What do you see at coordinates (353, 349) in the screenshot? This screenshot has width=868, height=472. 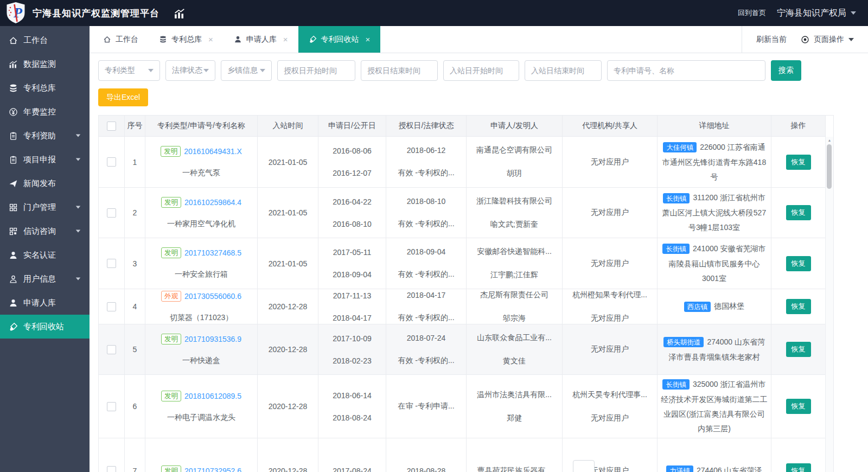 I see `apply-publish-date-cell: 2017-10-092018-02-23` at bounding box center [353, 349].